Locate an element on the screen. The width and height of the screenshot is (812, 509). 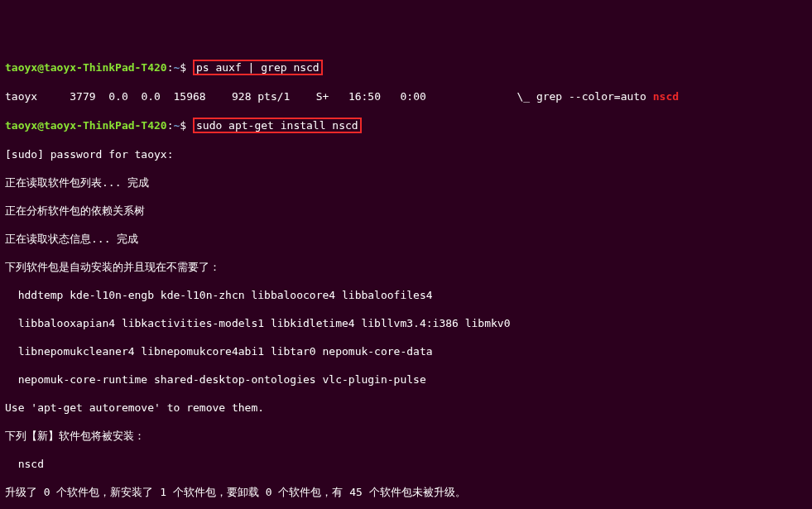
terminal-line: libbalooxapian4 libkactivities-models1 l… is located at coordinates (406, 323).